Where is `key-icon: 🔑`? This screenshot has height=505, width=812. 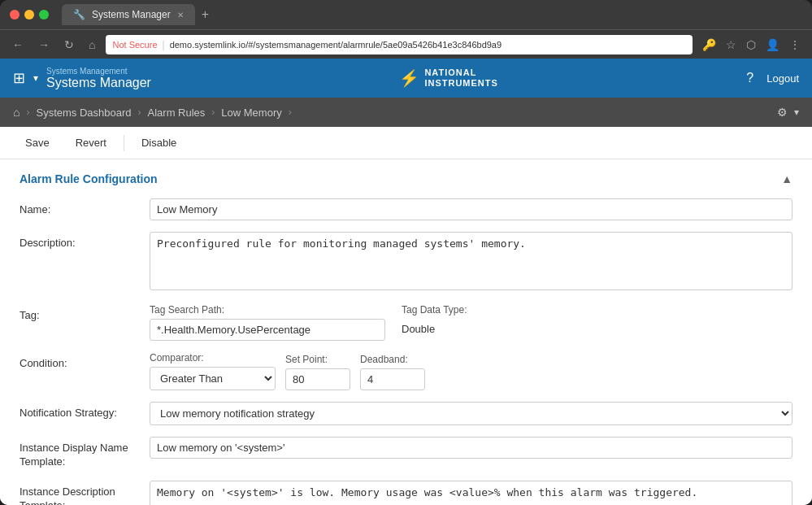
key-icon: 🔑 is located at coordinates (709, 45).